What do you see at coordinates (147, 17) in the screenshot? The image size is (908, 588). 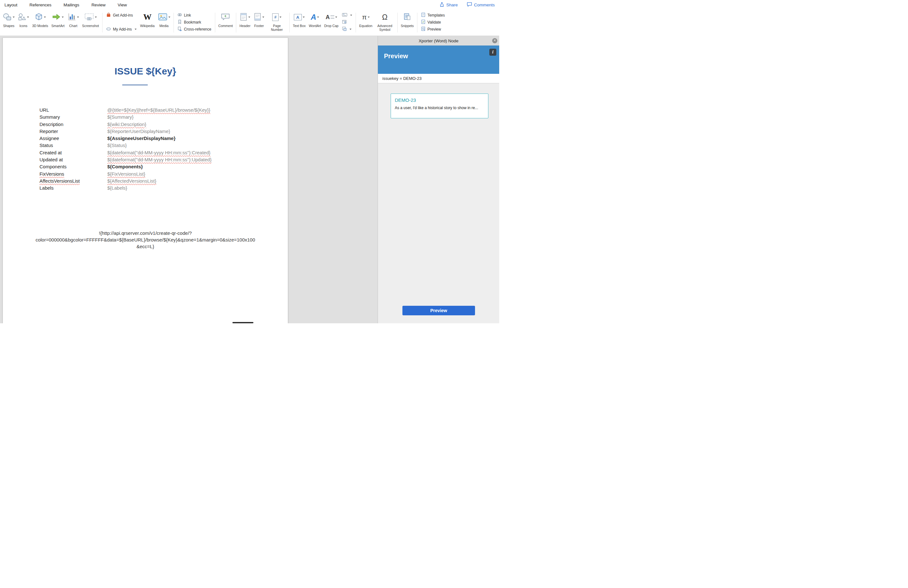 I see `wikipedia-icon: W` at bounding box center [147, 17].